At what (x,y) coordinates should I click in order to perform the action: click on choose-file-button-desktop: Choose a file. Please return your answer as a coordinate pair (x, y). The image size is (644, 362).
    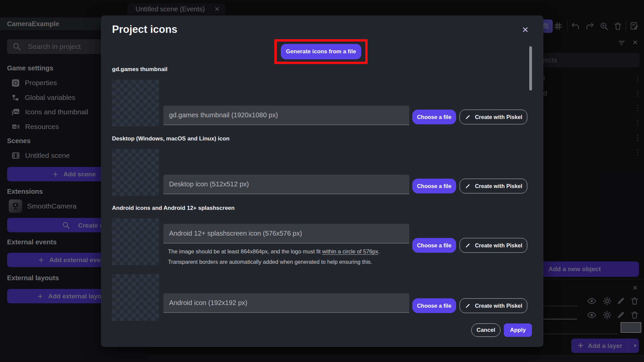
    Looking at the image, I should click on (434, 186).